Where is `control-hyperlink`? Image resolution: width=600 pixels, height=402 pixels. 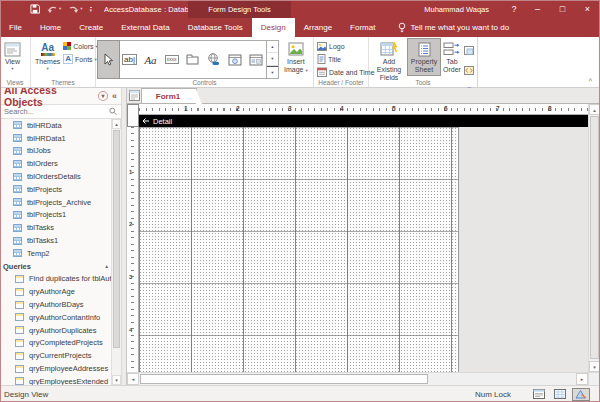
control-hyperlink is located at coordinates (214, 60).